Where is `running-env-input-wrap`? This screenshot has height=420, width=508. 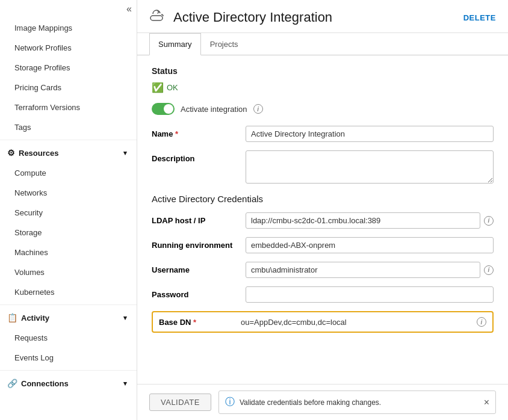
running-env-input-wrap is located at coordinates (370, 246).